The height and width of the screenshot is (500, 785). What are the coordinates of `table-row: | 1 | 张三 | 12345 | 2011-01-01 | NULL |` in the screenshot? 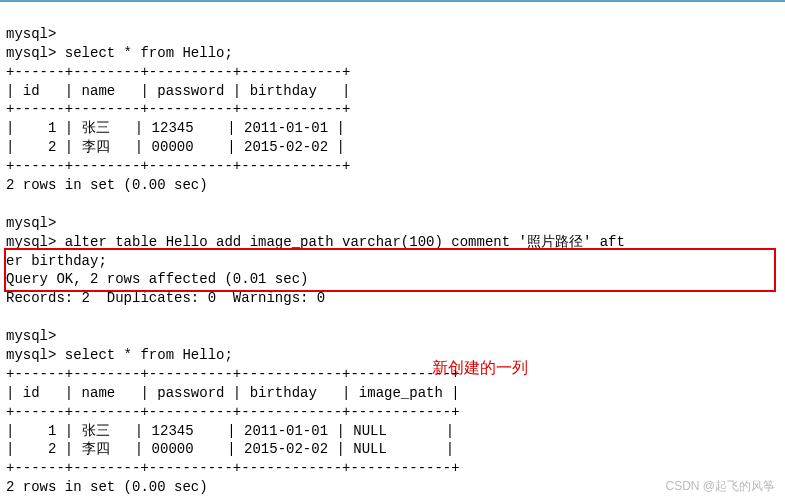 It's located at (230, 431).